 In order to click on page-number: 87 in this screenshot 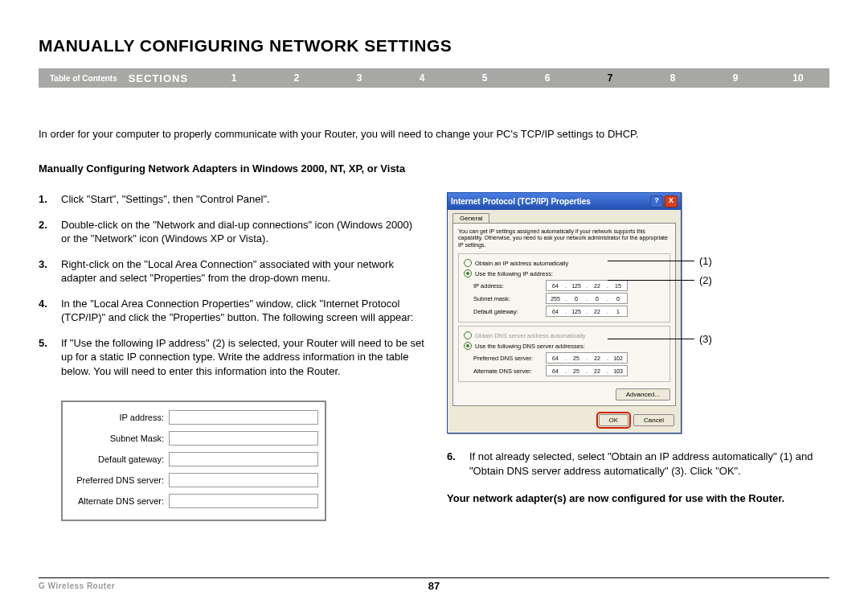, I will do `click(434, 585)`.